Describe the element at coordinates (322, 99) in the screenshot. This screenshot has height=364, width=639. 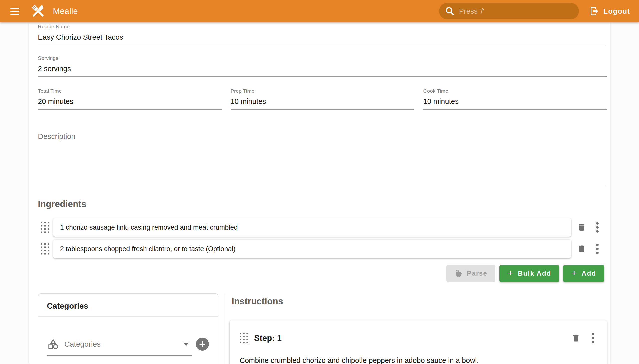
I see `time-fields-row: Total Time 20 minutes Prep Time 10 minut…` at that location.